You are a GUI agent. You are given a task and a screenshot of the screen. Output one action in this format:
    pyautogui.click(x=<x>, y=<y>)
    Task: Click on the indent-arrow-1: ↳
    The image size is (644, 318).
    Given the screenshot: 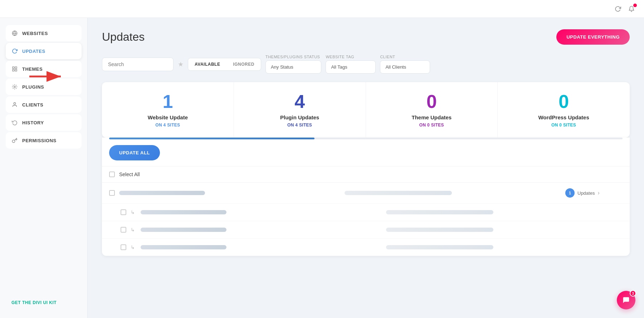 What is the action you would take?
    pyautogui.click(x=133, y=212)
    